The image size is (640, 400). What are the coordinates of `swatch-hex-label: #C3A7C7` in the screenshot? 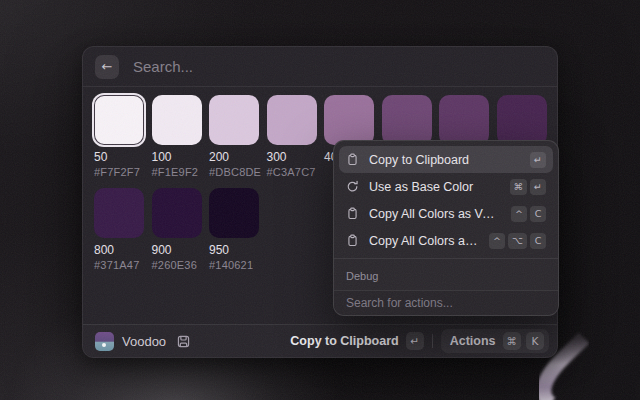 It's located at (292, 172).